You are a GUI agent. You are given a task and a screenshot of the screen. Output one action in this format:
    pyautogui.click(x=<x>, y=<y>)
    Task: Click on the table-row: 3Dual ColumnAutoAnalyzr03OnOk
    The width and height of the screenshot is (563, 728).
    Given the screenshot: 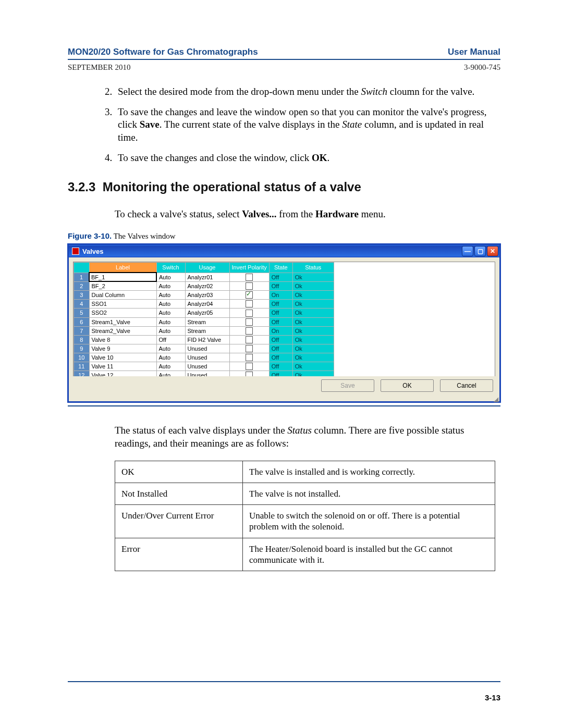 What is the action you would take?
    pyautogui.click(x=204, y=295)
    